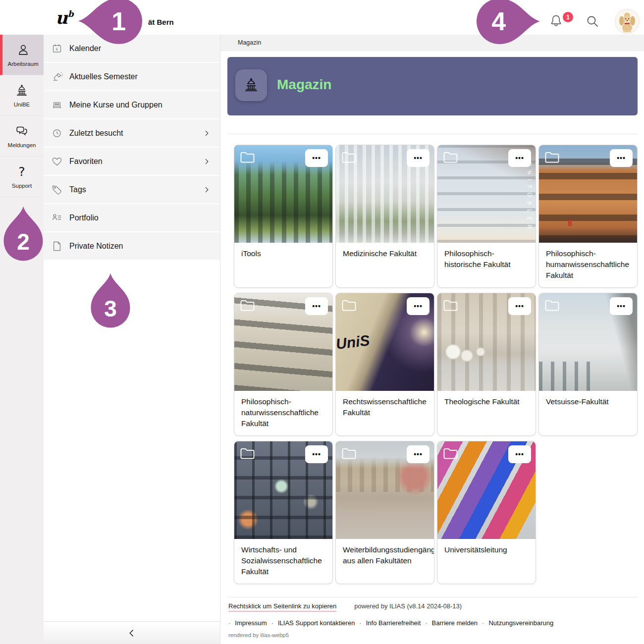  What do you see at coordinates (508, 23) in the screenshot?
I see `pin-right-icon` at bounding box center [508, 23].